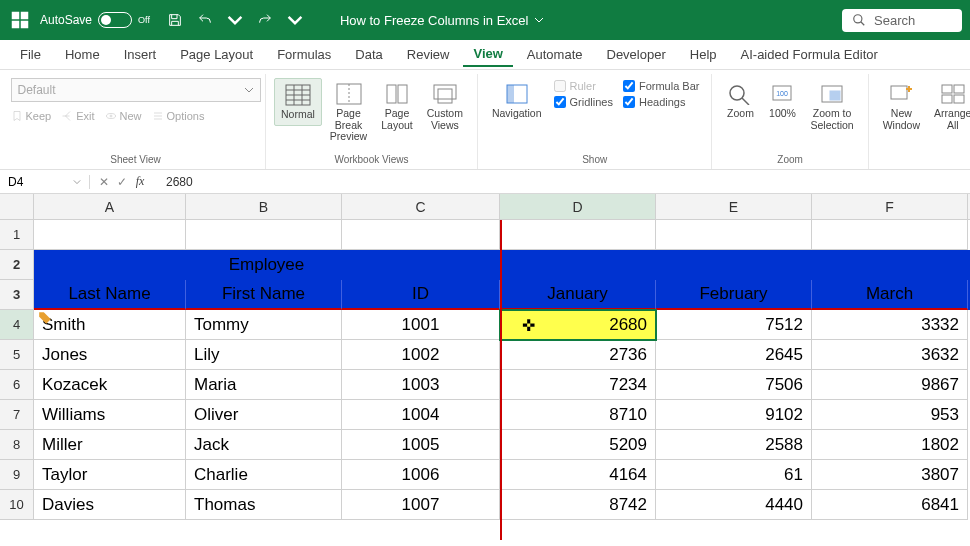  Describe the element at coordinates (368, 54) in the screenshot. I see `tab-data: Data` at that location.